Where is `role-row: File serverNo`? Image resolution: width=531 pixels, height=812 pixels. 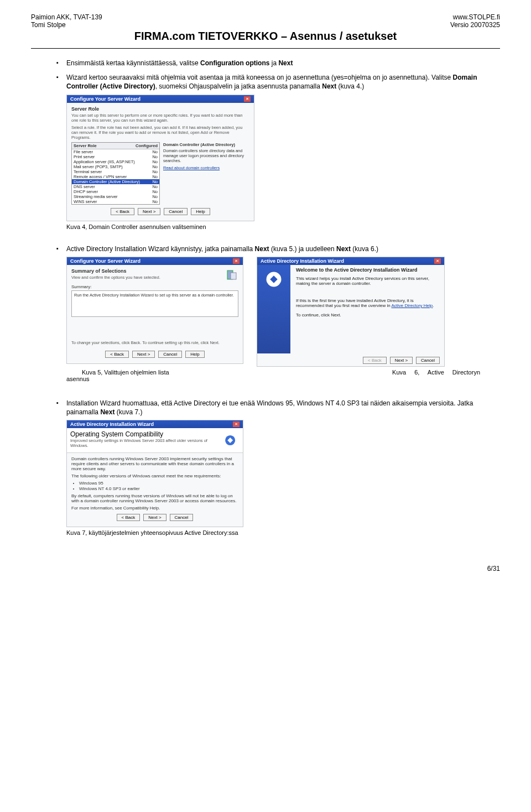
role-row: File serverNo is located at coordinates (116, 152).